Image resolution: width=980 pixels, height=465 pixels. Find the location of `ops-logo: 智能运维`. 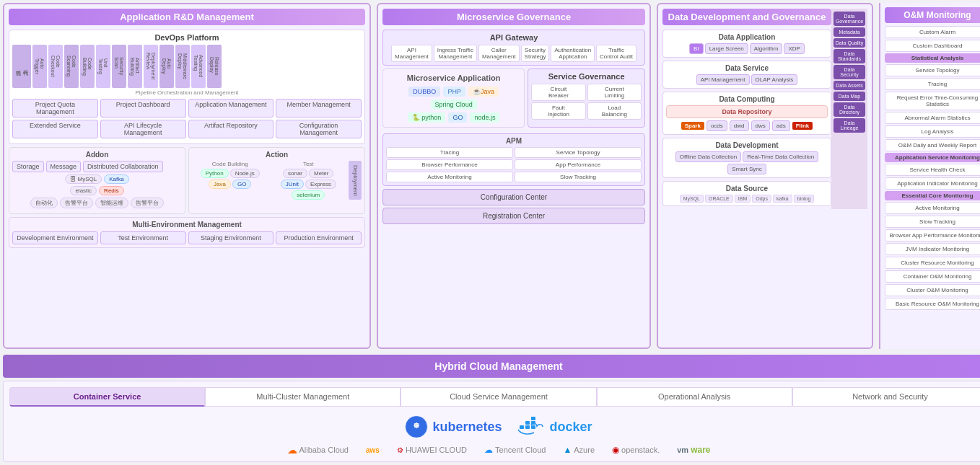

ops-logo: 智能运维 is located at coordinates (112, 203).